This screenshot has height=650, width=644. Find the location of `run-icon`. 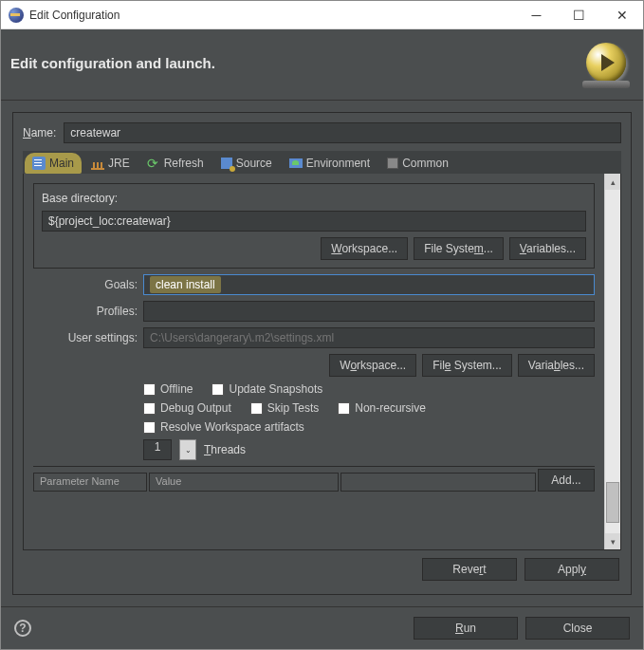

run-icon is located at coordinates (606, 63).